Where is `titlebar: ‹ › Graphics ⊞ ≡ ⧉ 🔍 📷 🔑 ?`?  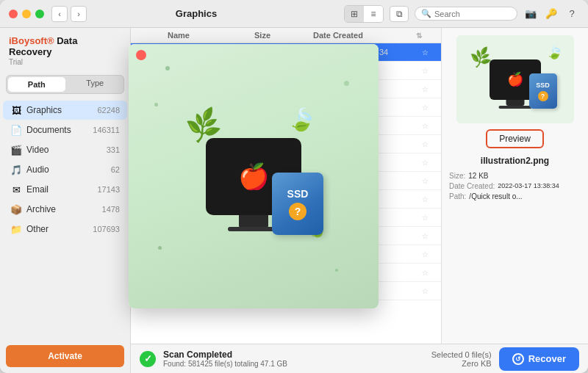 titlebar: ‹ › Graphics ⊞ ≡ ⧉ 🔍 📷 🔑 ? is located at coordinates (294, 14).